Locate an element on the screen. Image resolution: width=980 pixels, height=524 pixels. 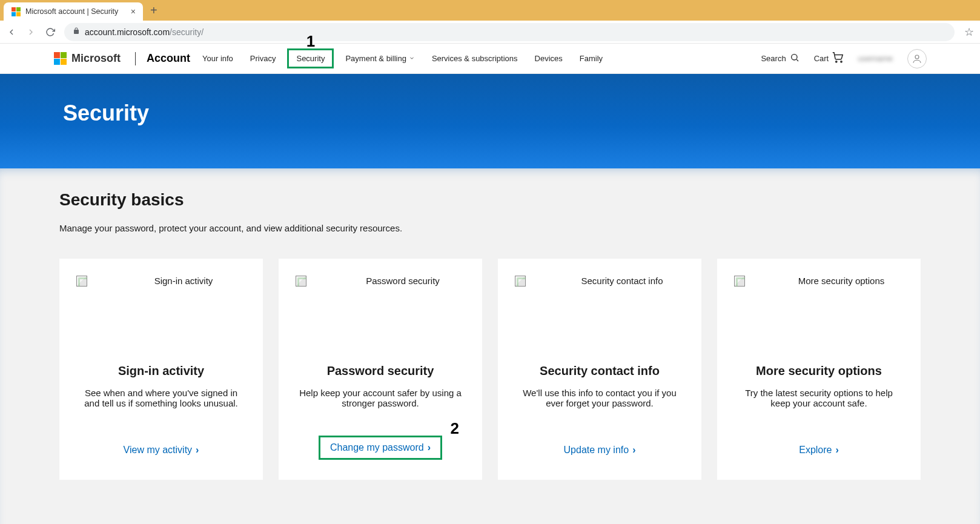
url-text: account.microsoft.com/security/ is located at coordinates (144, 32).